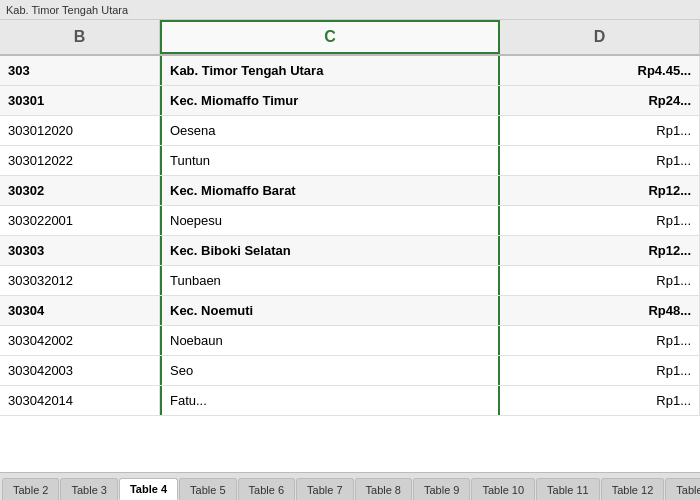 This screenshot has width=700, height=500. What do you see at coordinates (600, 310) in the screenshot?
I see `cell-d-8: Rp48...` at bounding box center [600, 310].